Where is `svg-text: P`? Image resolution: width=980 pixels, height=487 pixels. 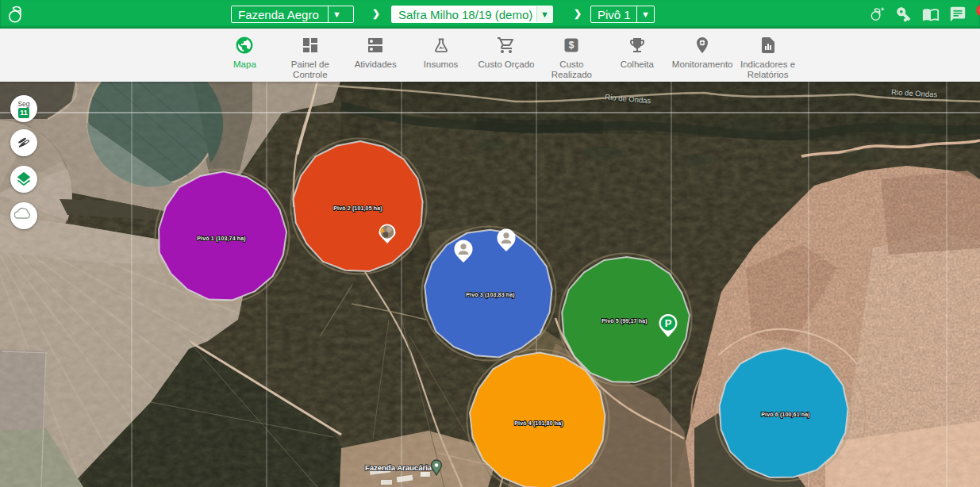
svg-text: P is located at coordinates (668, 324).